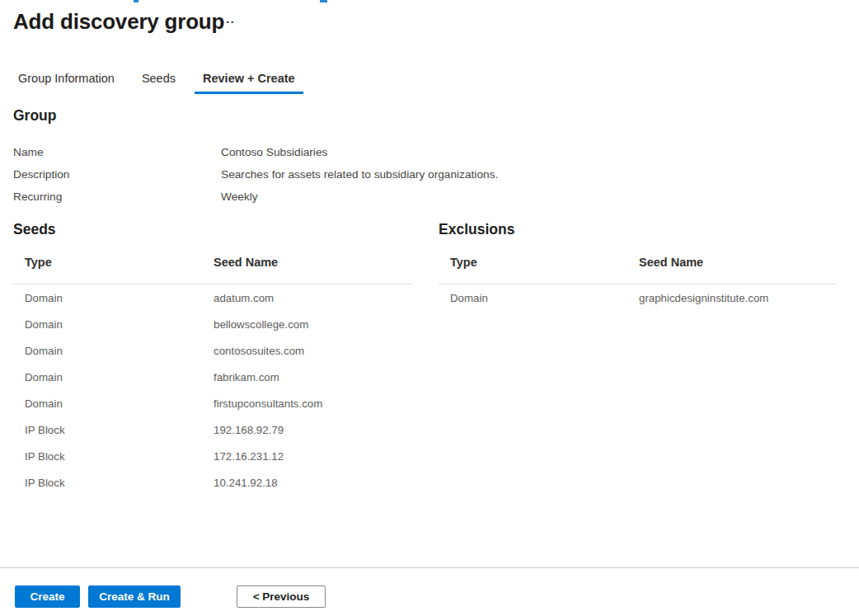  I want to click on cell-seed-name: 172.16.231.12, so click(313, 457).